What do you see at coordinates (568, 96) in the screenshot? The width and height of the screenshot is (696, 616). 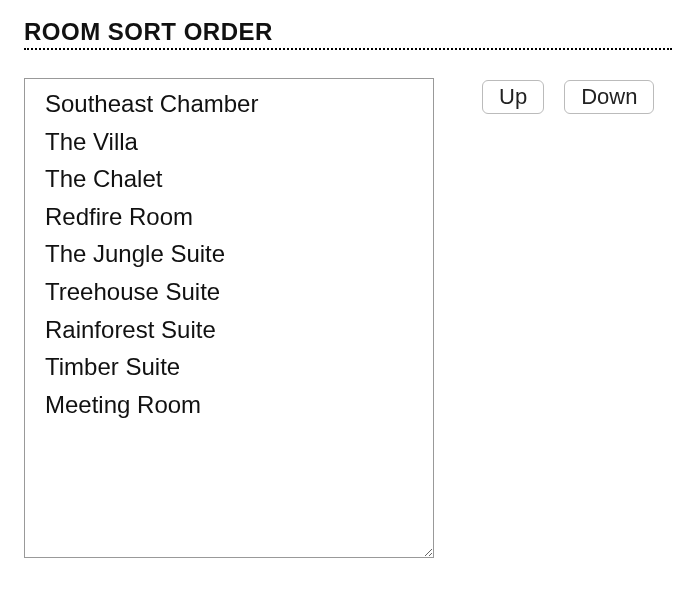 I see `button-group: Up Down` at bounding box center [568, 96].